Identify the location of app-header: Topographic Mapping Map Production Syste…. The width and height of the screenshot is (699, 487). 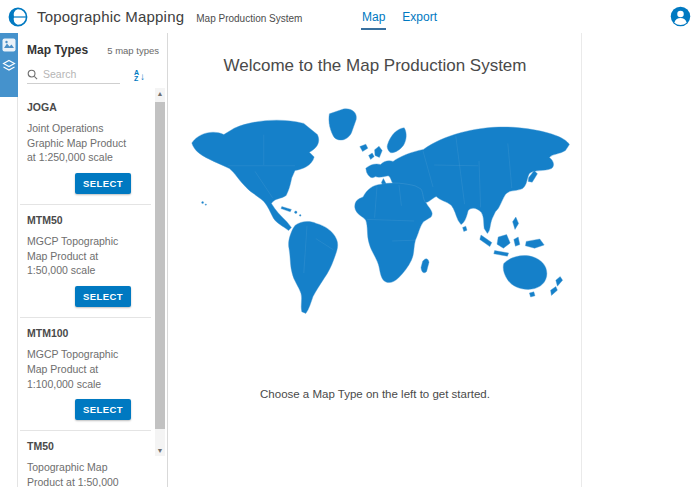
(350, 16).